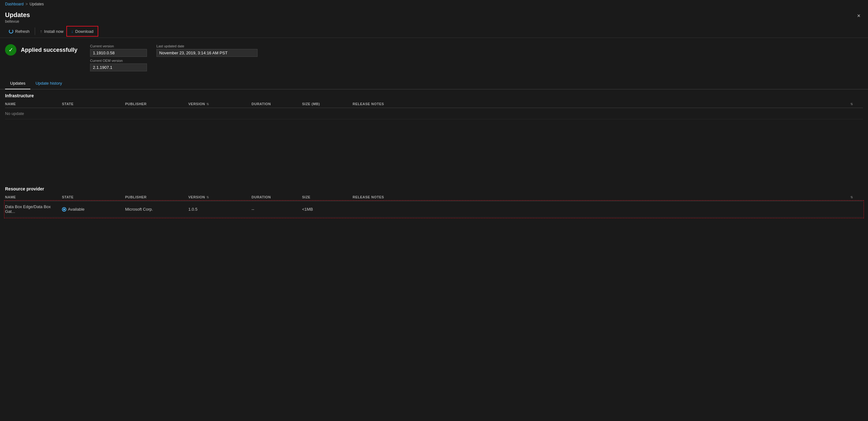 The height and width of the screenshot is (421, 868). What do you see at coordinates (328, 104) in the screenshot?
I see `infra-col-size: SIZE (MB)` at bounding box center [328, 104].